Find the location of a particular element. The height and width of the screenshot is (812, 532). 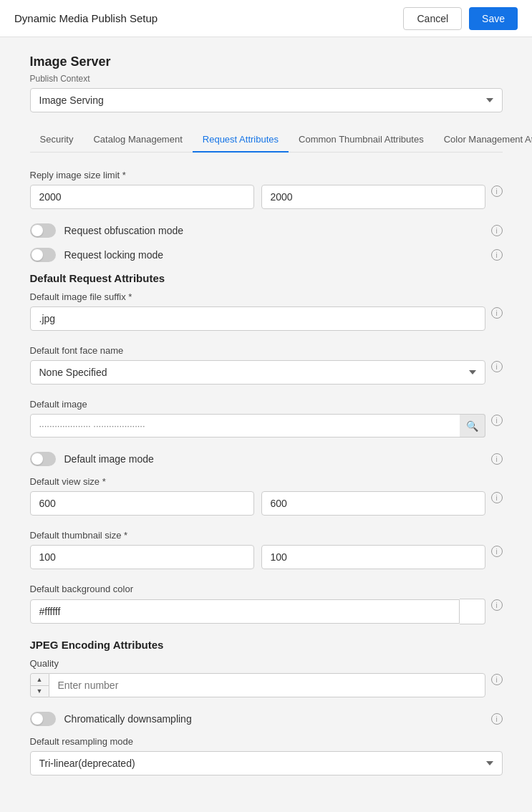

default-request-section-title: Default Request Attributes is located at coordinates (266, 278).